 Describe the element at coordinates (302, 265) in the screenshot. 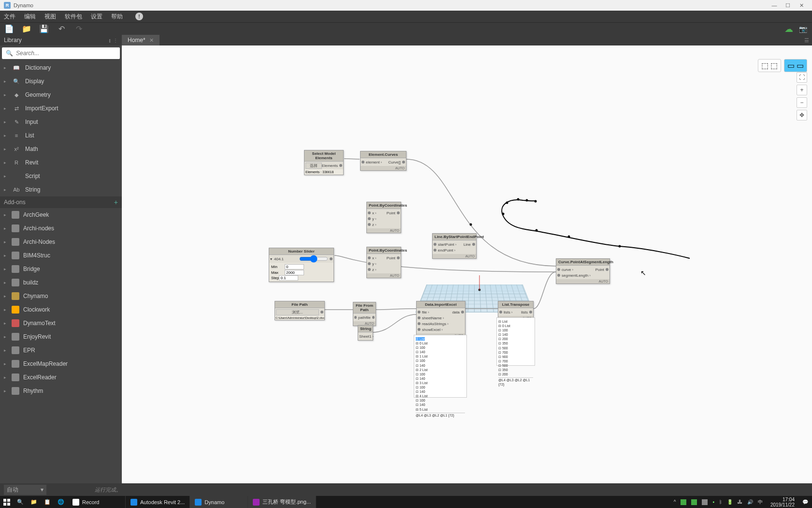

I see `node-number-slider: Number Slider ▾404.1 Min Max Step` at that location.